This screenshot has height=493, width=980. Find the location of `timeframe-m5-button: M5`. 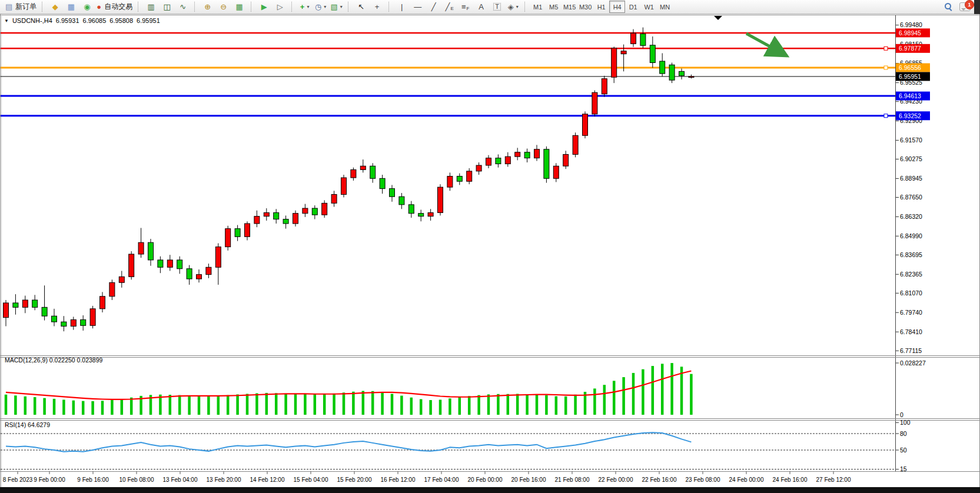

timeframe-m5-button: M5 is located at coordinates (553, 7).